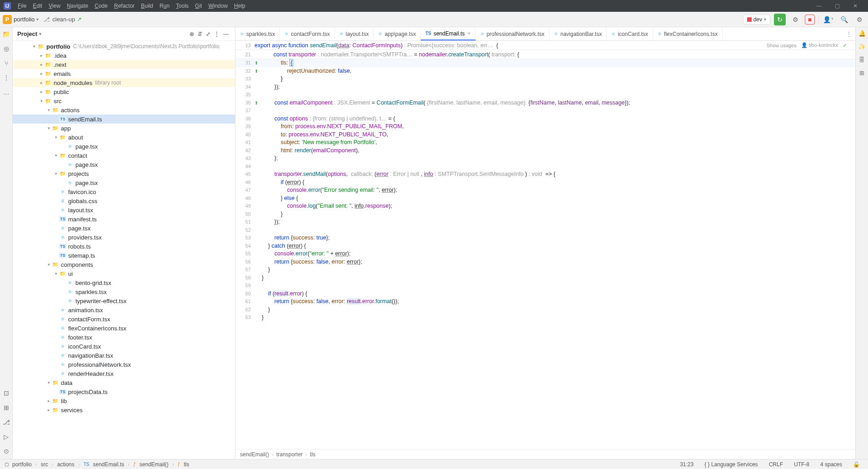 Image resolution: width=868 pixels, height=469 pixels. Describe the element at coordinates (687, 464) in the screenshot. I see `caret-position: 31:23` at that location.